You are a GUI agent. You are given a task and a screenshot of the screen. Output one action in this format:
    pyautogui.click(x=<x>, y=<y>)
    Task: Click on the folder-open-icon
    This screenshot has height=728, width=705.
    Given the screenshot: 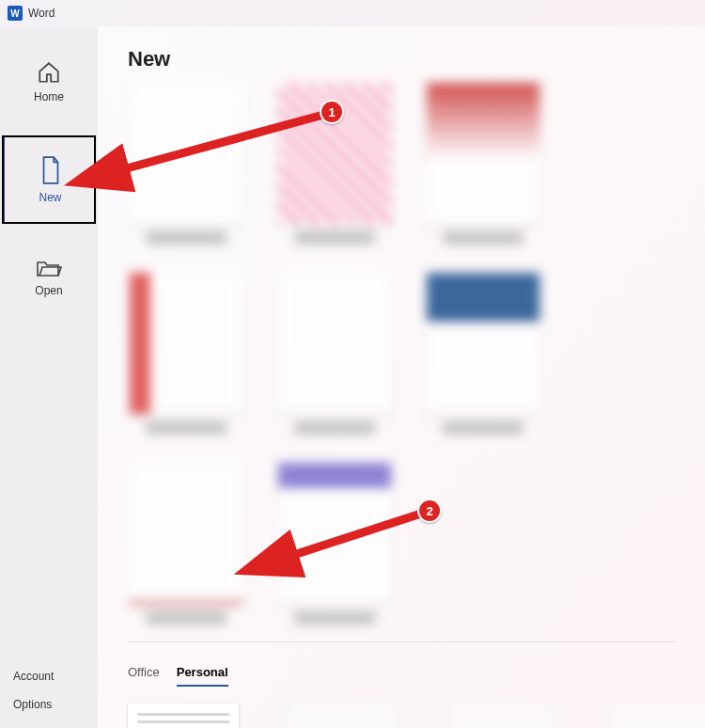 What is the action you would take?
    pyautogui.click(x=49, y=268)
    